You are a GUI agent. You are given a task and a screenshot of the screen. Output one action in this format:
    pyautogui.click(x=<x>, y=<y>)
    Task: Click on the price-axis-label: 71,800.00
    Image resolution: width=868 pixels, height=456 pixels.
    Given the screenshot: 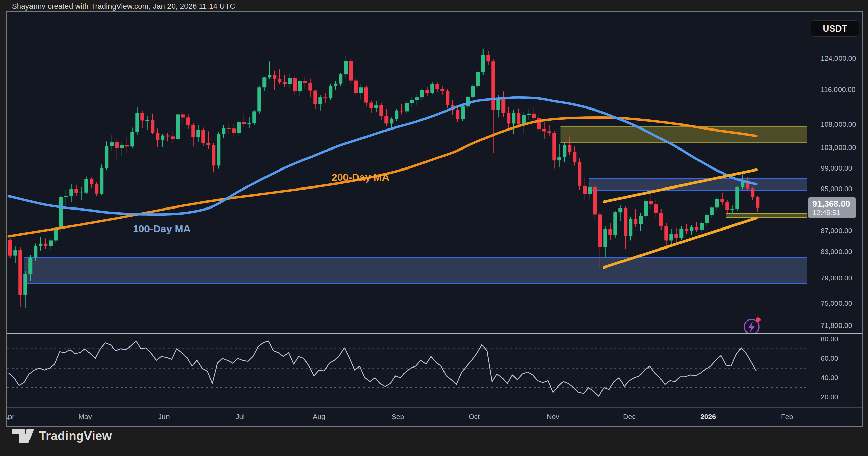 What is the action you would take?
    pyautogui.click(x=836, y=325)
    